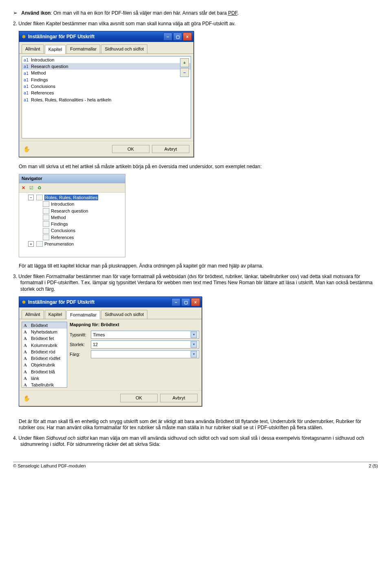 This screenshot has height=588, width=391. Describe the element at coordinates (106, 60) in the screenshot. I see `kapitel-row: a1Introduction` at that location.